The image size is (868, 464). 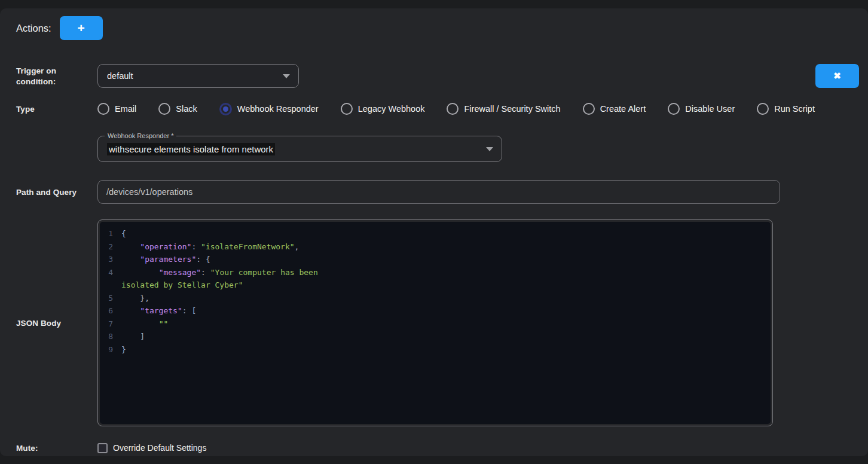 What do you see at coordinates (178, 109) in the screenshot?
I see `radio-slack: Slack` at bounding box center [178, 109].